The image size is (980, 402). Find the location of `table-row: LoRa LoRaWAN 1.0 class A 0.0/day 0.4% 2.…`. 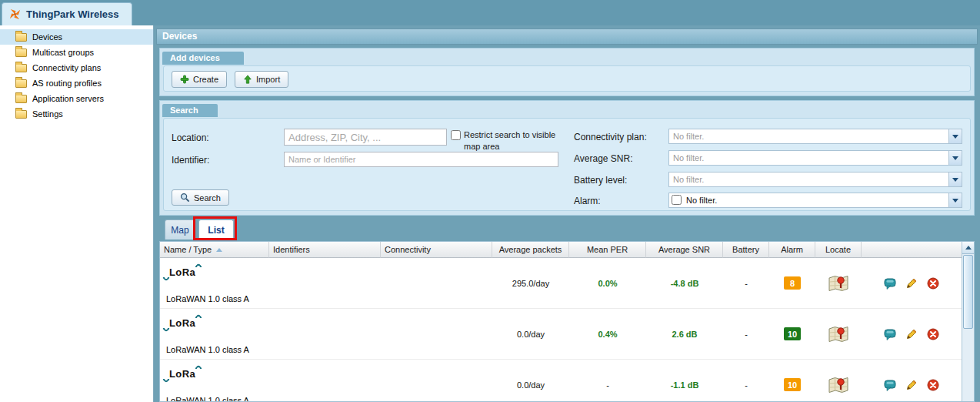

table-row: LoRa LoRaWAN 1.0 class A 0.0/day 0.4% 2.… is located at coordinates (567, 334).